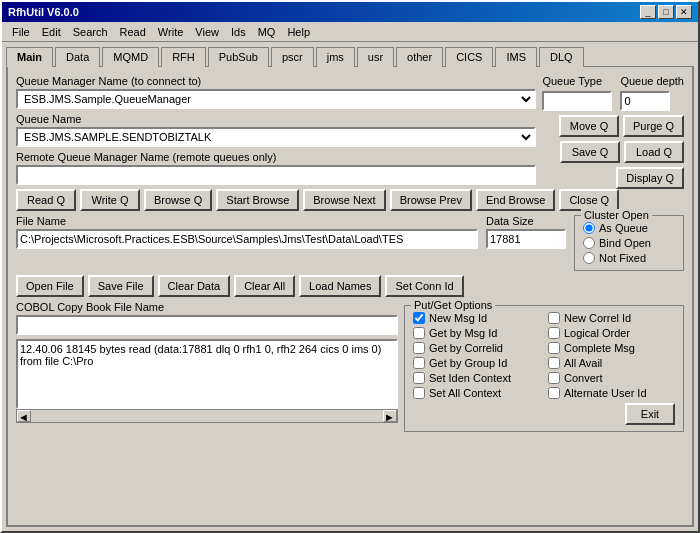  I want to click on menu-view: View, so click(207, 32).